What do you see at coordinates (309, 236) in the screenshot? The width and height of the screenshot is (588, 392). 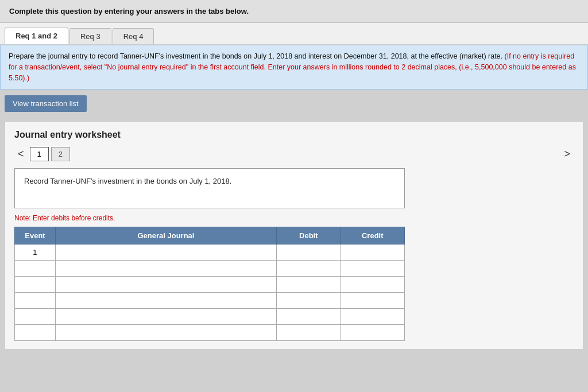 I see `col-header-debit: Debit` at bounding box center [309, 236].